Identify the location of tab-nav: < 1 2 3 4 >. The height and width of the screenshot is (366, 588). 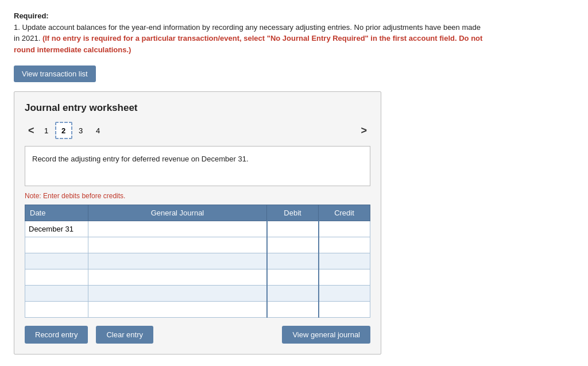
(198, 130).